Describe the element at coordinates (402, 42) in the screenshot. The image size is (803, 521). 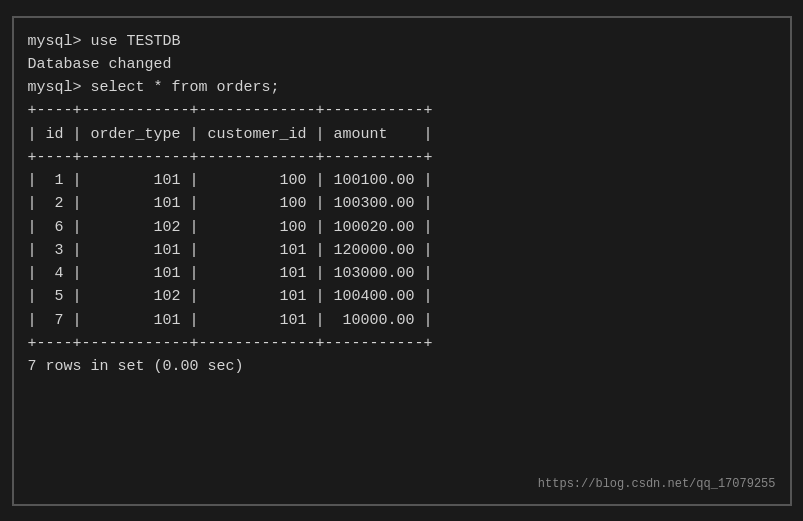
I see `terminal-line: mysql> use TESTDB` at that location.